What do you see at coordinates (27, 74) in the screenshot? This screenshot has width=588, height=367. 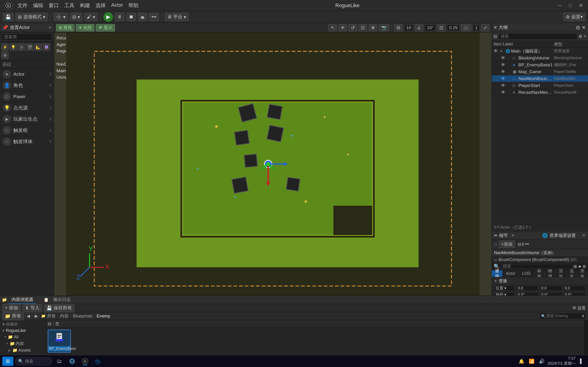 I see `actor-item-actor: ● Actor ℹ` at bounding box center [27, 74].